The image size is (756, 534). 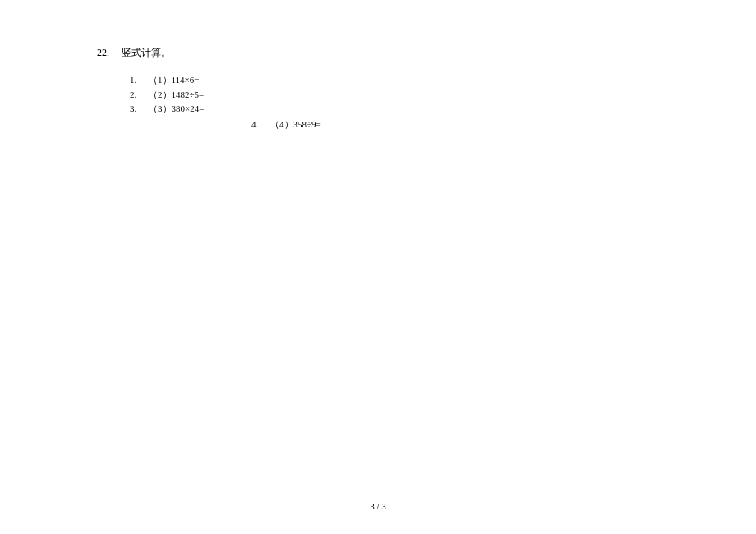 I want to click on item-number: 2., so click(x=133, y=95).